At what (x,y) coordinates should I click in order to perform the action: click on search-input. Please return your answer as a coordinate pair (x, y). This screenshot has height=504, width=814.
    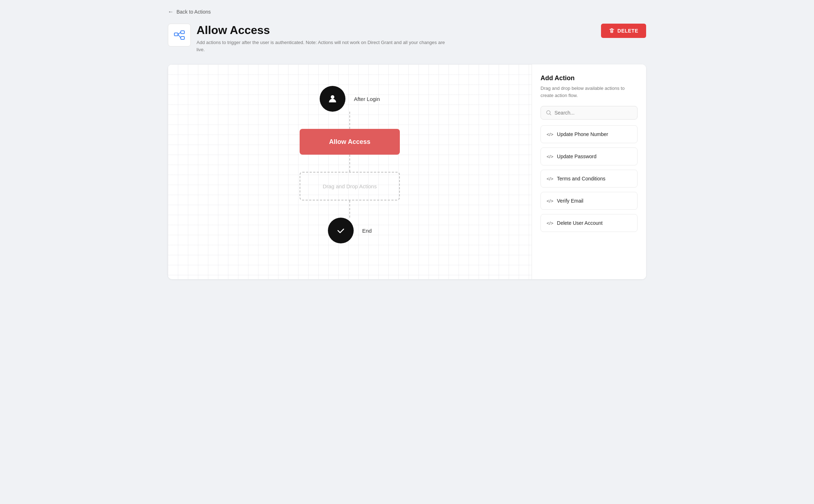
    Looking at the image, I should click on (593, 113).